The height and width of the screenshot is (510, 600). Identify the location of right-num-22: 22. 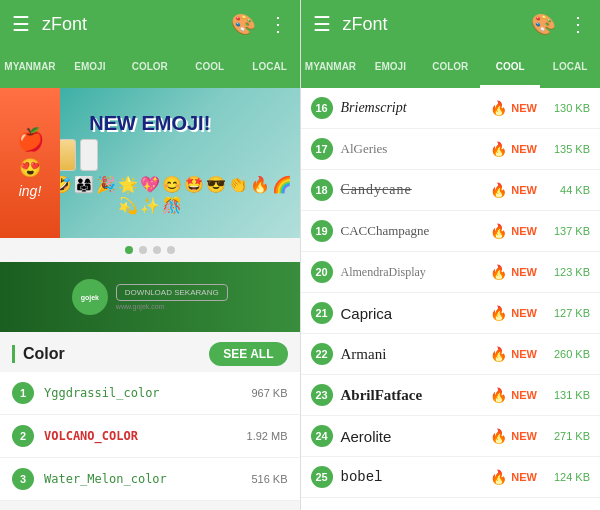
(322, 354).